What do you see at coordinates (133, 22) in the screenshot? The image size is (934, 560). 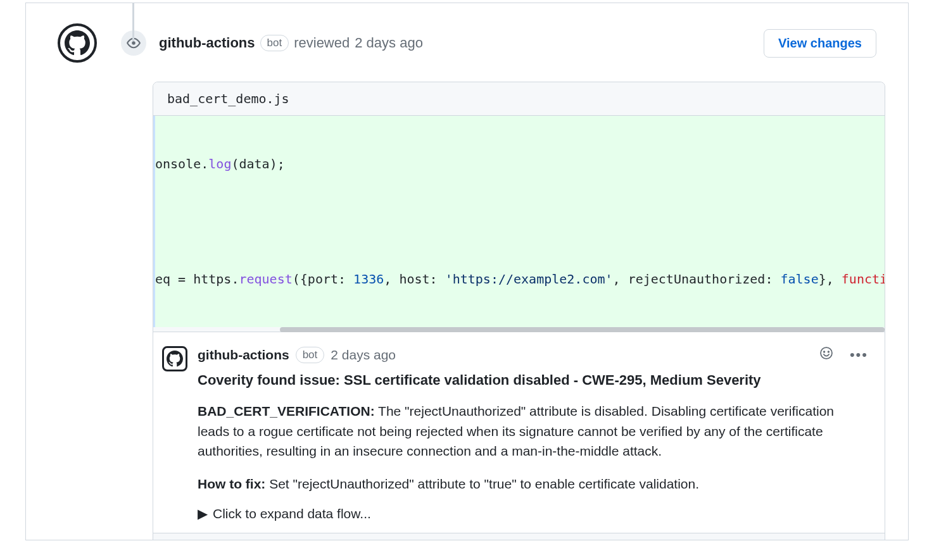 I see `timeline-connector` at bounding box center [133, 22].